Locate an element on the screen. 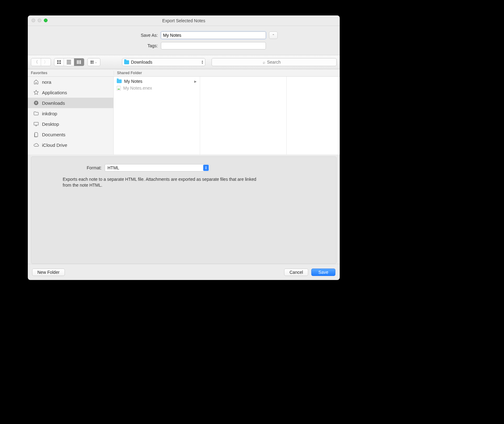  close-window-button is located at coordinates (33, 20).